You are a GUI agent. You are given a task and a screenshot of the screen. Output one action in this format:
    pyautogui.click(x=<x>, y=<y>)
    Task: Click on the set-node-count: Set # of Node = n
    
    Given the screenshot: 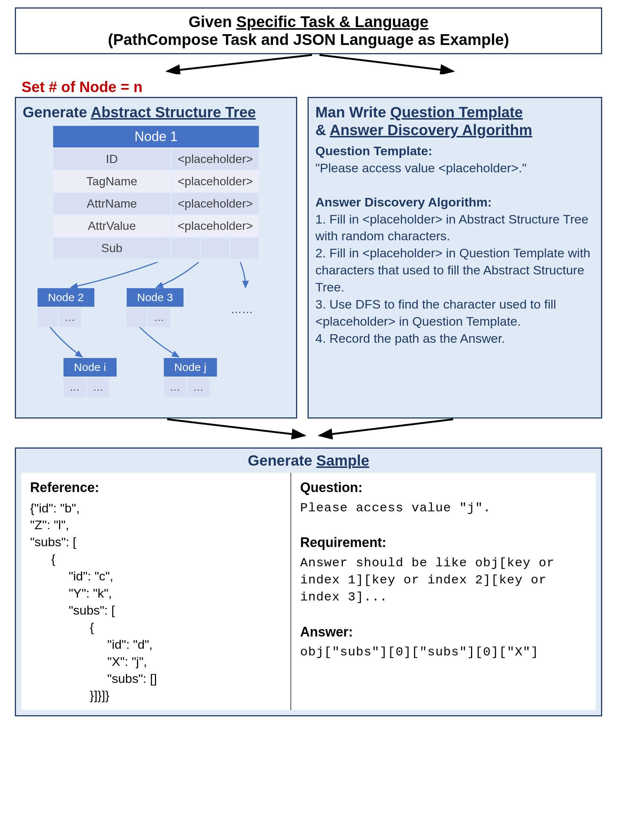 What is the action you would take?
    pyautogui.click(x=316, y=87)
    